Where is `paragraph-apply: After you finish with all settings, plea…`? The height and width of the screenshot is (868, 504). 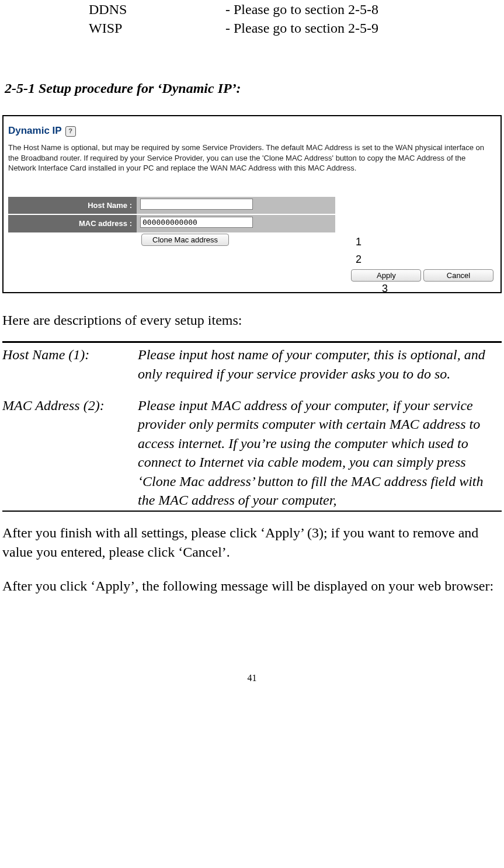 paragraph-apply: After you finish with all settings, plea… is located at coordinates (252, 542).